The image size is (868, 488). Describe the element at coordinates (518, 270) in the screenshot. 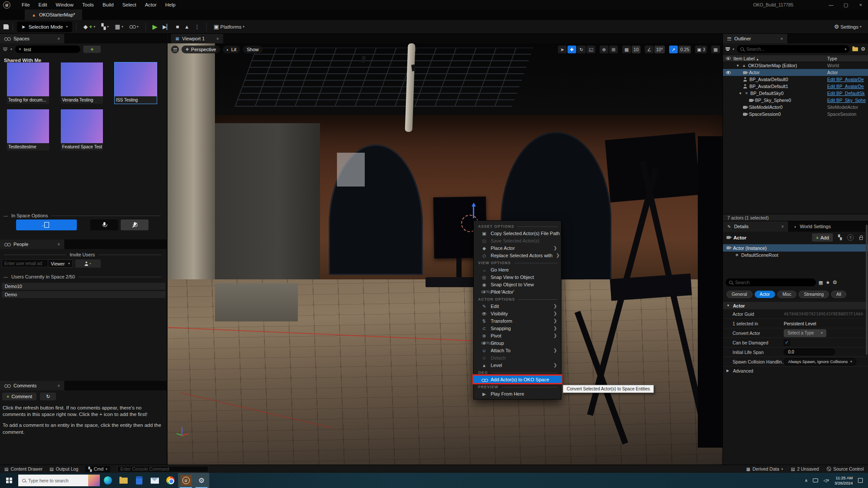

I see `menu-item-go-here: →Go Here` at that location.